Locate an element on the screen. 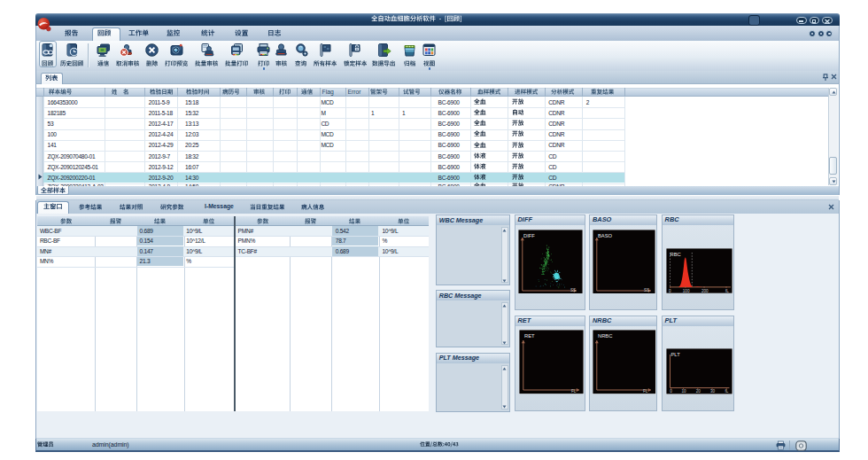 This screenshot has height=460, width=868. svg-text: PLT is located at coordinates (677, 355).